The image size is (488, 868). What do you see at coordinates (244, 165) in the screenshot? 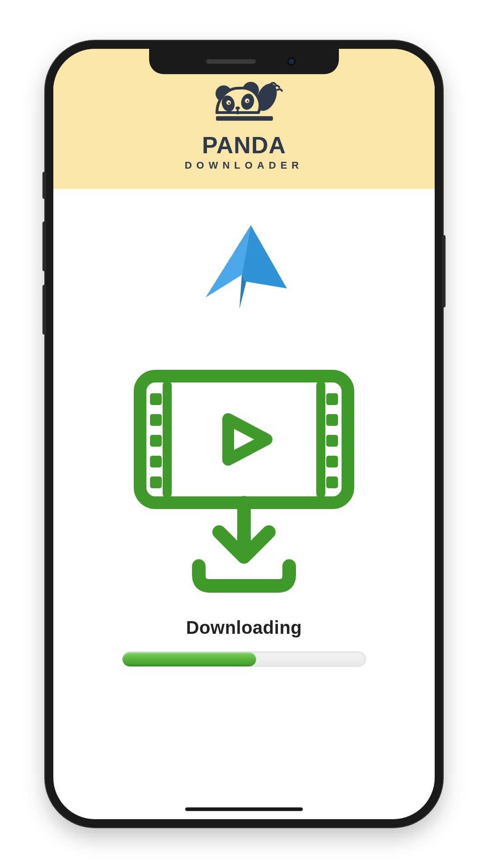
I see `brand-subtitle: DOWNLOADER` at bounding box center [244, 165].